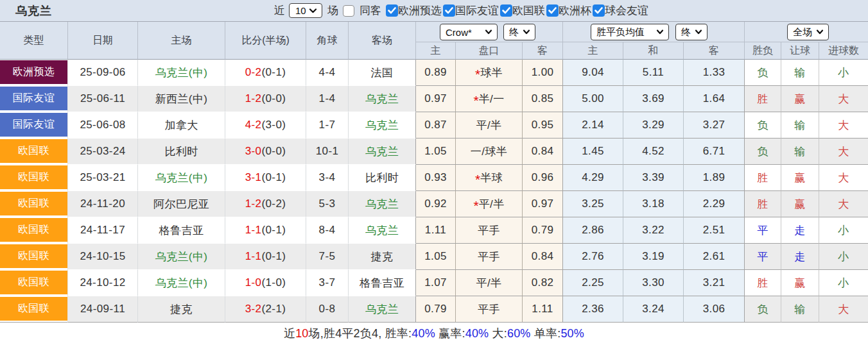 This screenshot has width=868, height=345. I want to click on europe-odds-time-select: 终, so click(691, 32).